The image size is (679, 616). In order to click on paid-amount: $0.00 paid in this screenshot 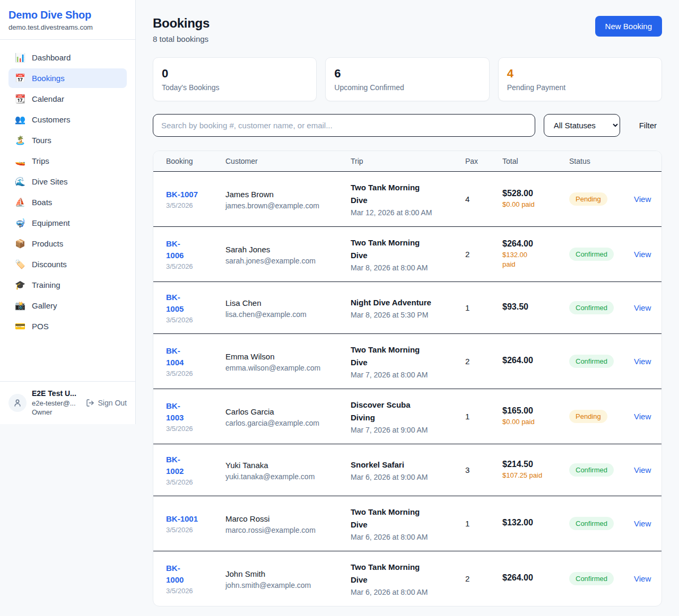, I will do `click(536, 422)`.